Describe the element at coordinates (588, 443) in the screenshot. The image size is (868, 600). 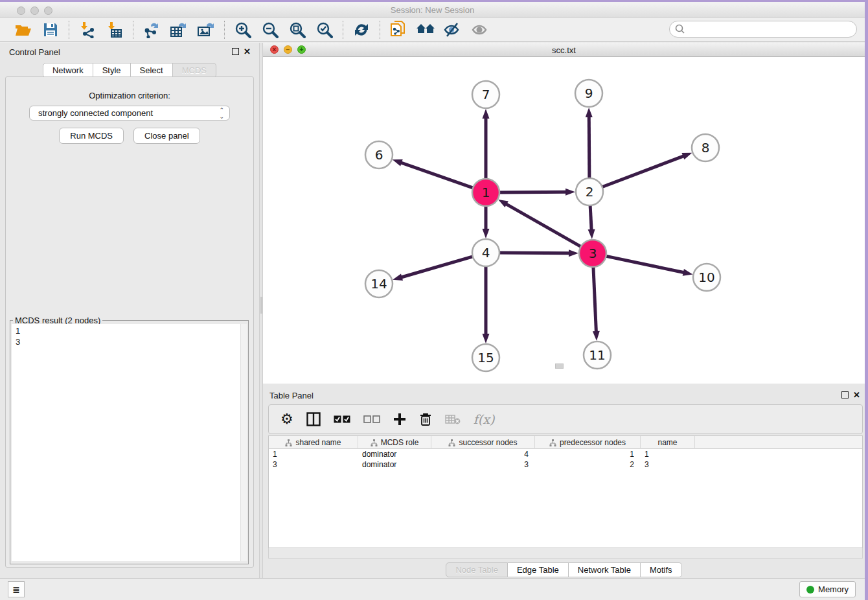
I see `column-header-predecessor-nodes: predecessor nodes` at that location.